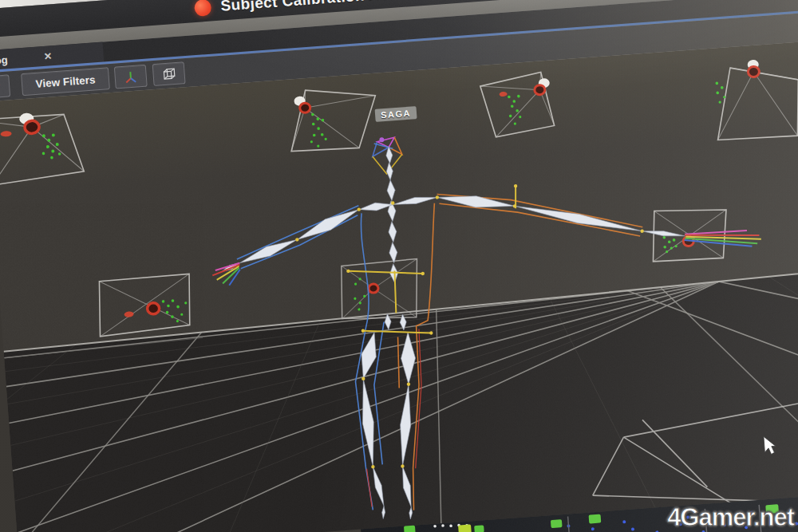 This screenshot has width=798, height=532. Describe the element at coordinates (203, 8) in the screenshot. I see `record-status-icon` at that location.